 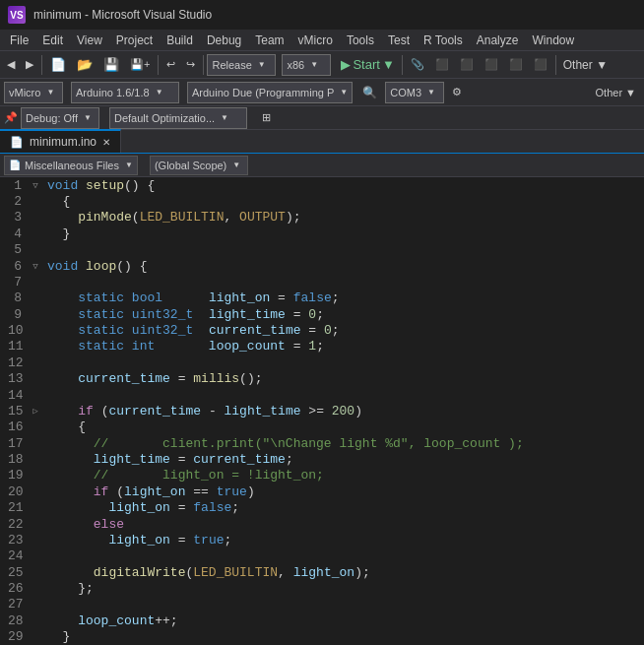 What do you see at coordinates (236, 165) in the screenshot?
I see `global-scope-caret: ▼` at bounding box center [236, 165].